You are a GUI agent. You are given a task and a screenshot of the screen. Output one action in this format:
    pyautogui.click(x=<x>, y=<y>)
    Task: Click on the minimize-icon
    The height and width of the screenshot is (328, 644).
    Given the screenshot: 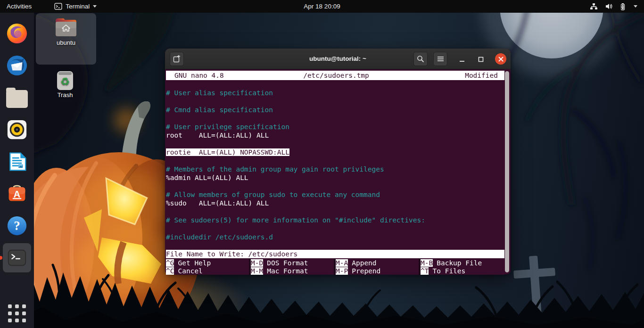 What is the action you would take?
    pyautogui.click(x=462, y=59)
    